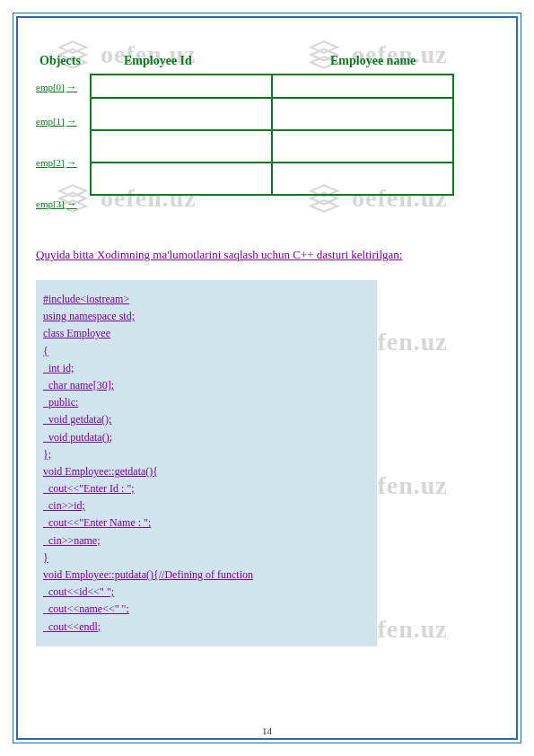  I want to click on code-line: }, so click(206, 558).